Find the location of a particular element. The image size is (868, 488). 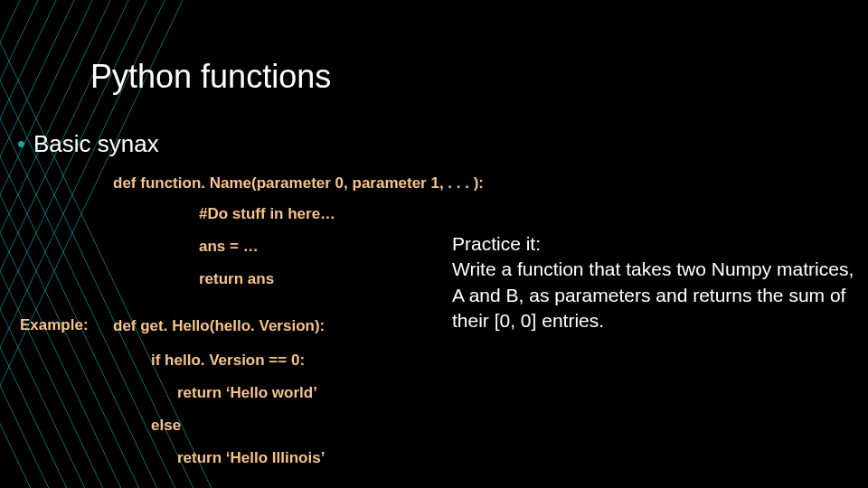

example-label: Example: is located at coordinates (54, 325).